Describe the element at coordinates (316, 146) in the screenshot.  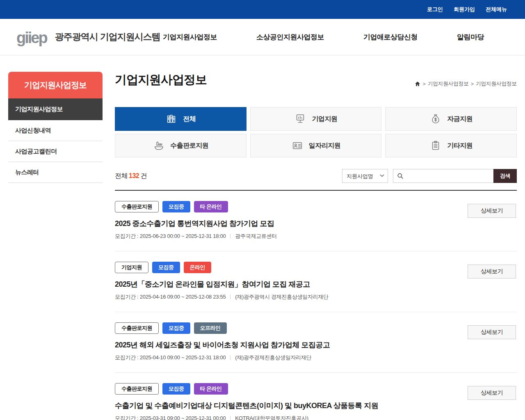
I see `filter-job-support: 일자리지원` at that location.